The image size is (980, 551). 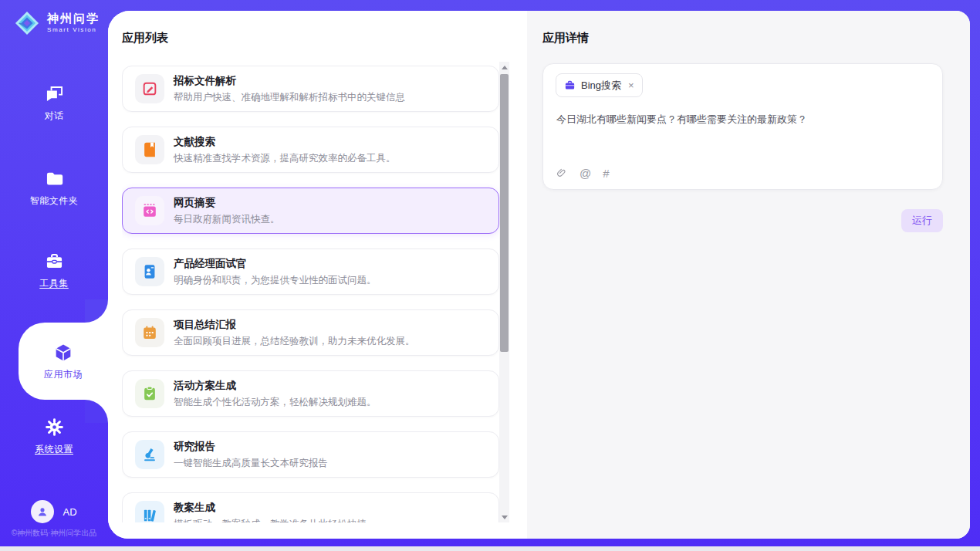 I want to click on tab-curve-top, so click(x=96, y=311).